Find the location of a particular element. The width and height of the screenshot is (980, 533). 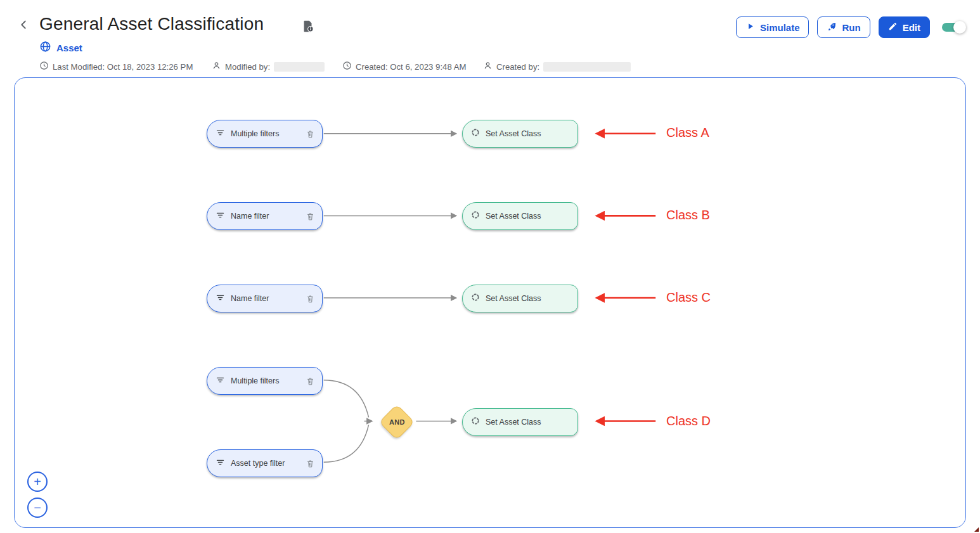

plus-icon: + is located at coordinates (37, 482).